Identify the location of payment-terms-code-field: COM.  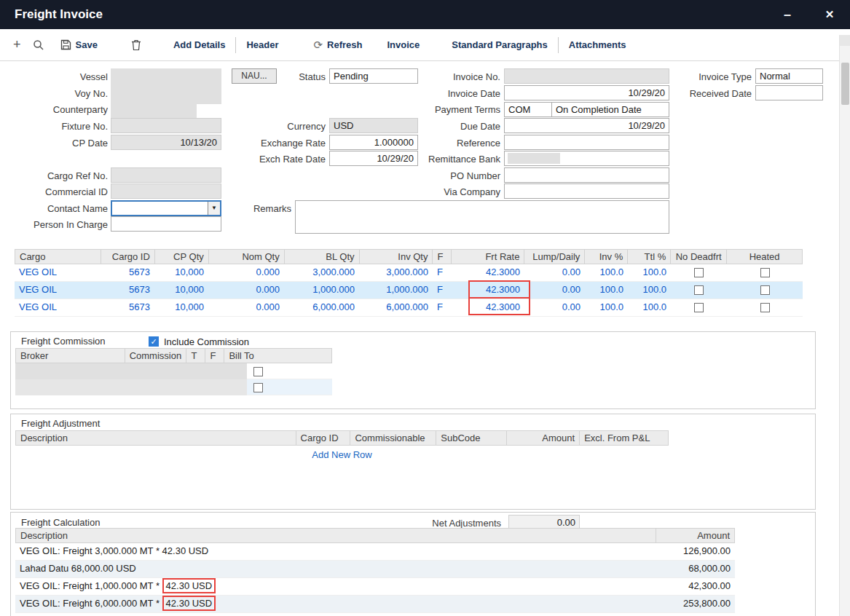
(528, 109).